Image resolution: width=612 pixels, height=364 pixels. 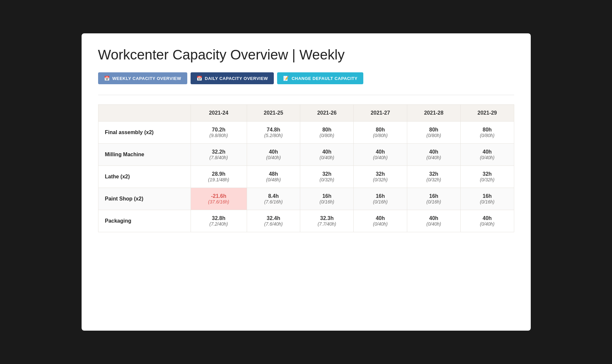 What do you see at coordinates (144, 133) in the screenshot?
I see `row-name: Final assembly (x2)` at bounding box center [144, 133].